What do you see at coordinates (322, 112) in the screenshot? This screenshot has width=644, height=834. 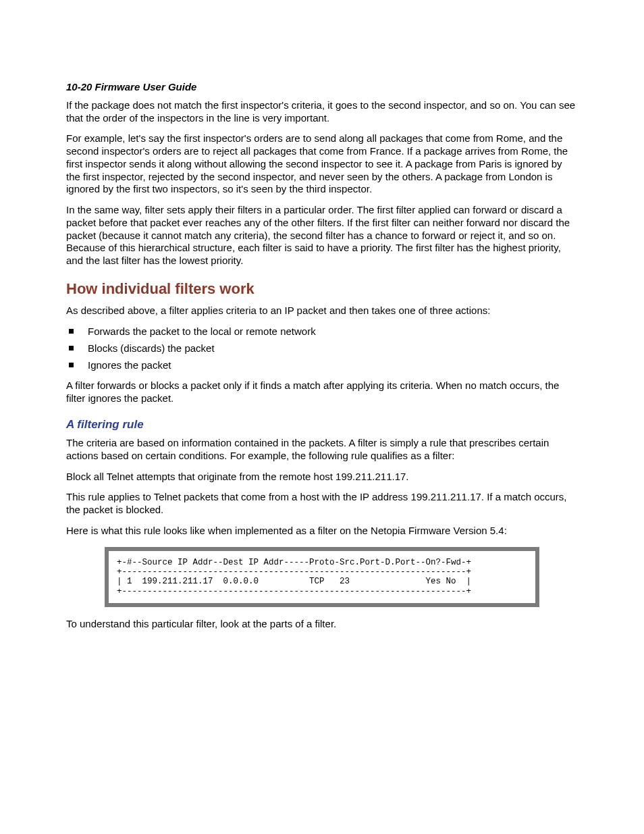 I see `body-paragraph: If the package does not match the first …` at bounding box center [322, 112].